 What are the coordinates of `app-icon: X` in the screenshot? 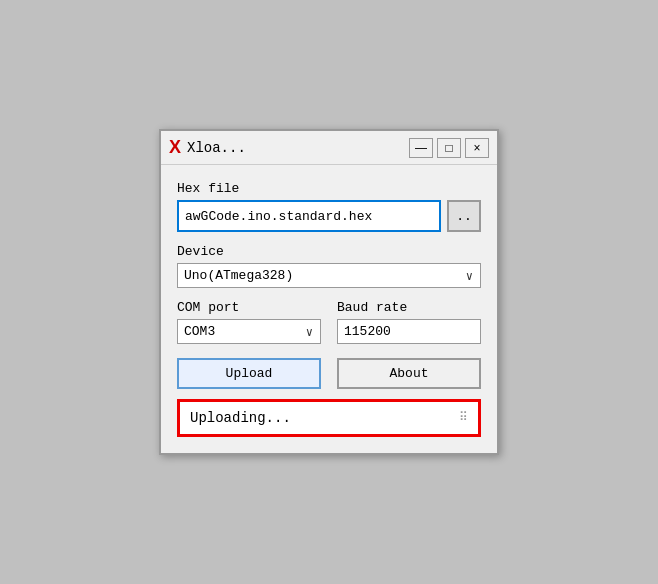 It's located at (175, 148).